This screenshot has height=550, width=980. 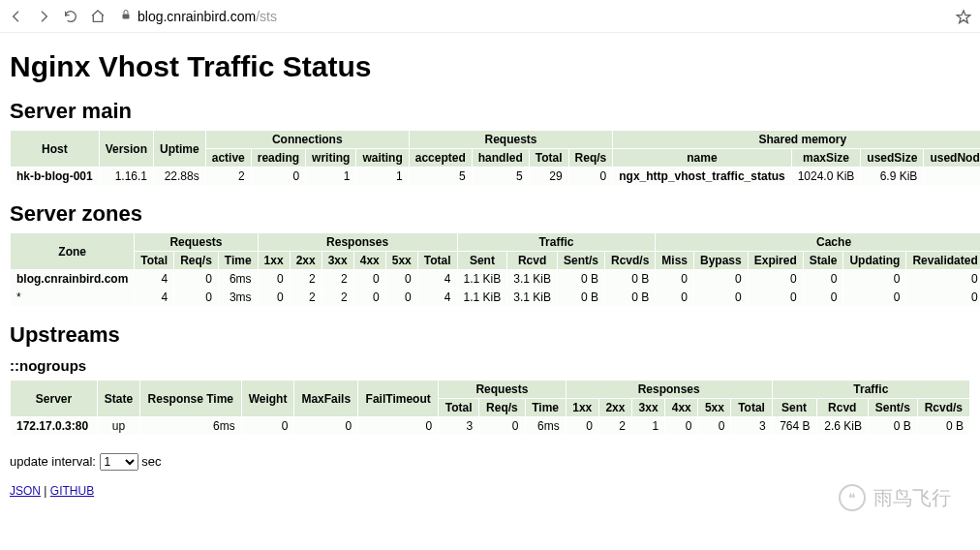 I want to click on cell: 1, so click(x=649, y=426).